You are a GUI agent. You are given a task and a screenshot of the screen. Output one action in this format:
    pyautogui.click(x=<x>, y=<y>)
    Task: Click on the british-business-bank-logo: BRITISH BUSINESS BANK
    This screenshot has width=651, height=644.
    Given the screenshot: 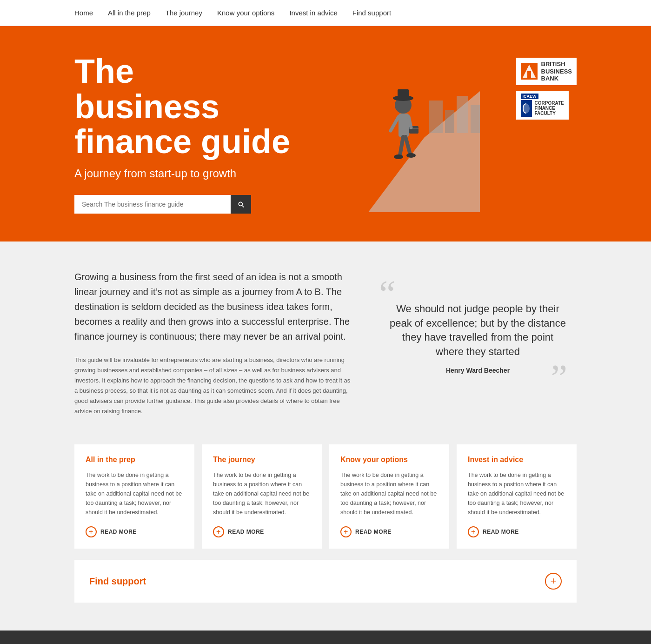 What is the action you would take?
    pyautogui.click(x=546, y=72)
    